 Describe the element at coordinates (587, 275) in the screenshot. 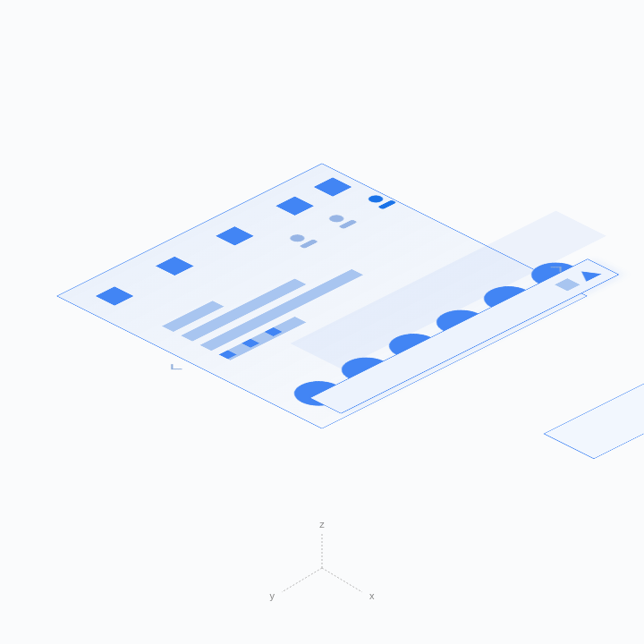

I see `nav-triangle-icon` at that location.